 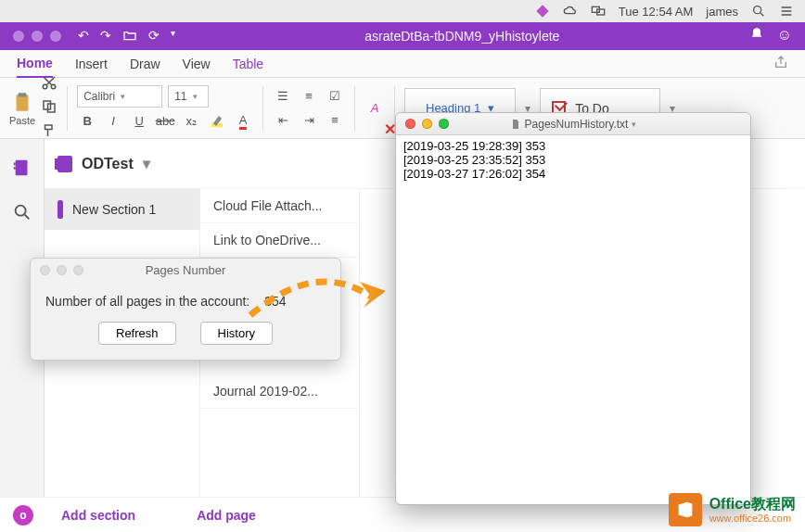 I want to click on clipboard-icon, so click(x=22, y=103).